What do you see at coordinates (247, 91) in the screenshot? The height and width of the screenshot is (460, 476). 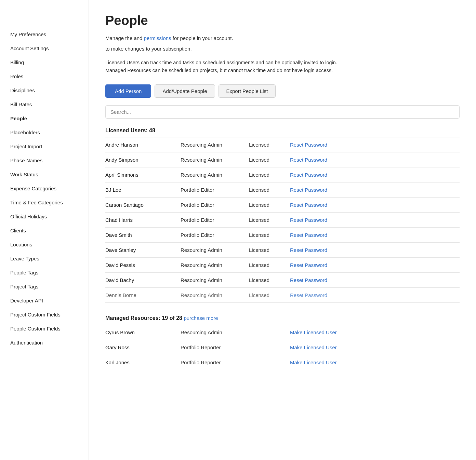 I see `export-people-list-button: Export People List` at bounding box center [247, 91].